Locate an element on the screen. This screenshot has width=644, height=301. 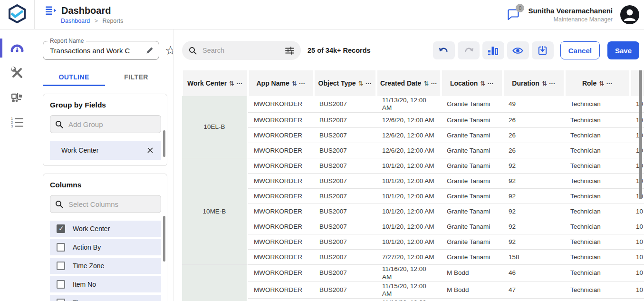
remove-group-icon is located at coordinates (150, 150).